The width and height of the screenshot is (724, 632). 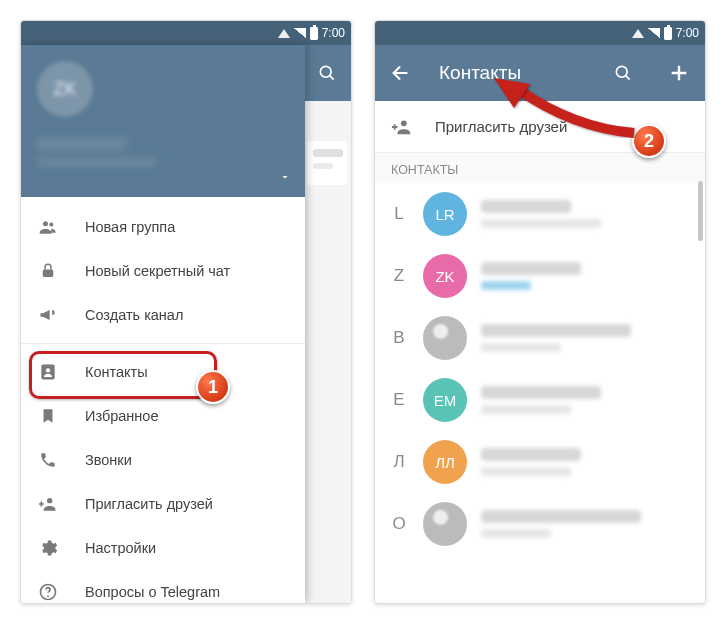 I want to click on contact-row: В, so click(x=540, y=338).